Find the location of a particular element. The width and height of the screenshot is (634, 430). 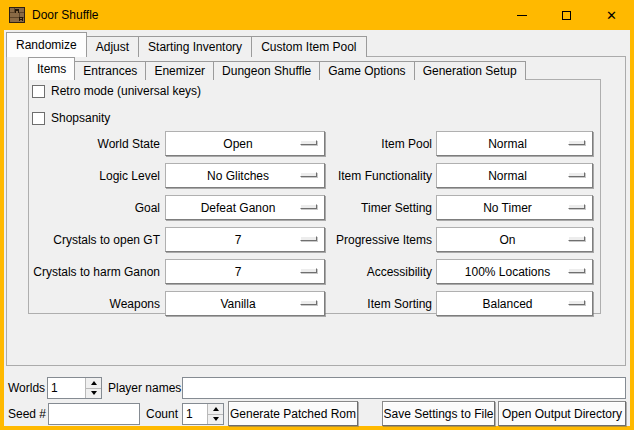

tab-label: Adjust is located at coordinates (112, 47).